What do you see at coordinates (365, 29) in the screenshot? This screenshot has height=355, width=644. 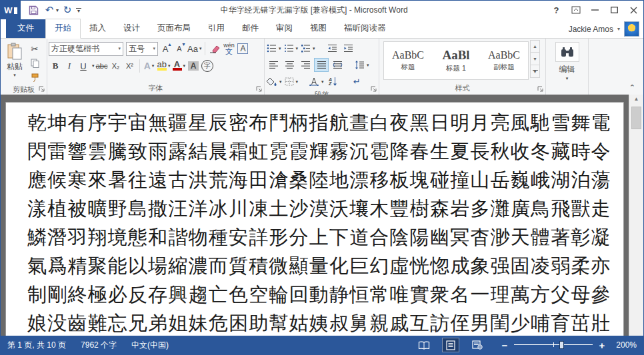 I see `tab-foxit-reader: 福昕阅读器` at bounding box center [365, 29].